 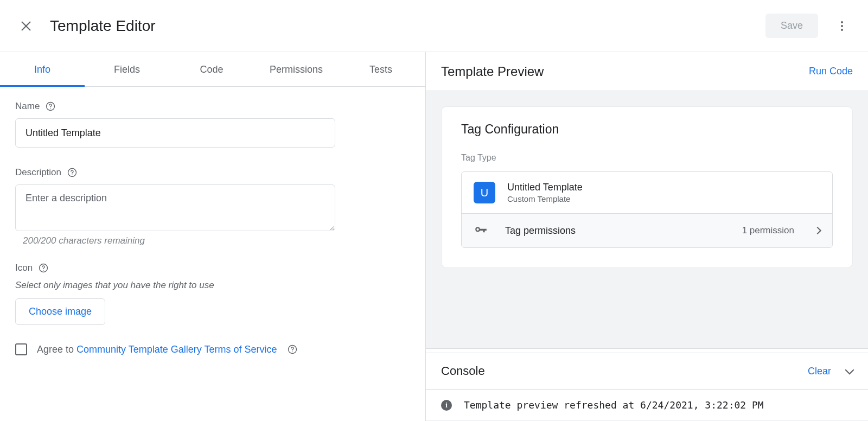 I want to click on tab-tests: Tests, so click(x=381, y=69).